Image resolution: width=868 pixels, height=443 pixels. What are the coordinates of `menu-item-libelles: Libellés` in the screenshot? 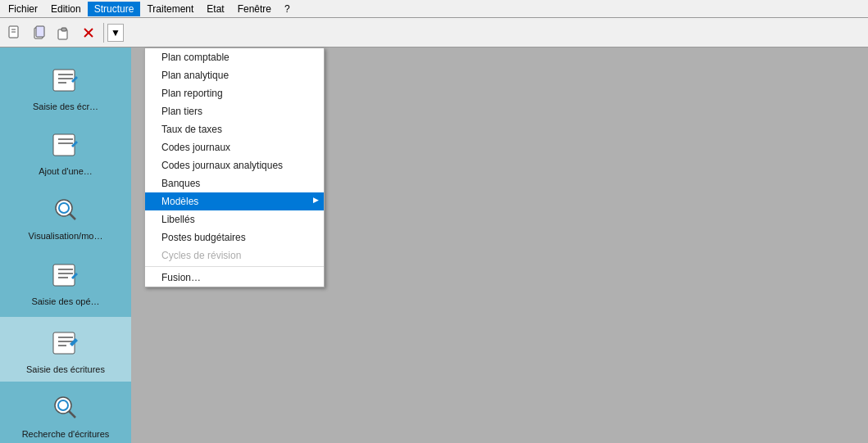 It's located at (234, 219).